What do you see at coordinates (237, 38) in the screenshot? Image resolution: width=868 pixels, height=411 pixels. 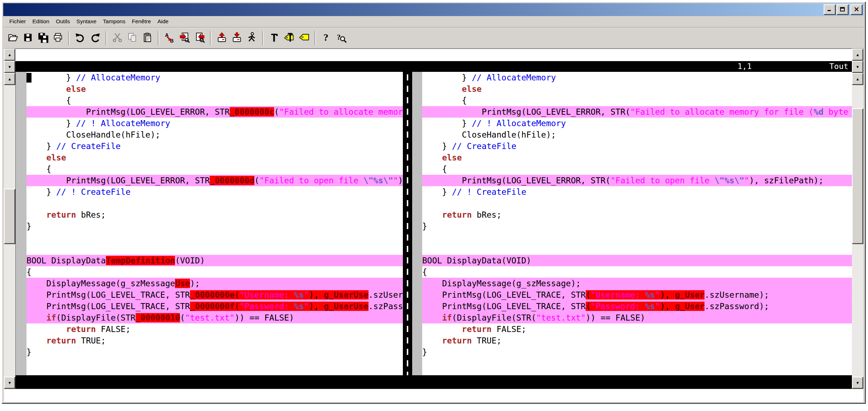 I see `save-session-button` at bounding box center [237, 38].